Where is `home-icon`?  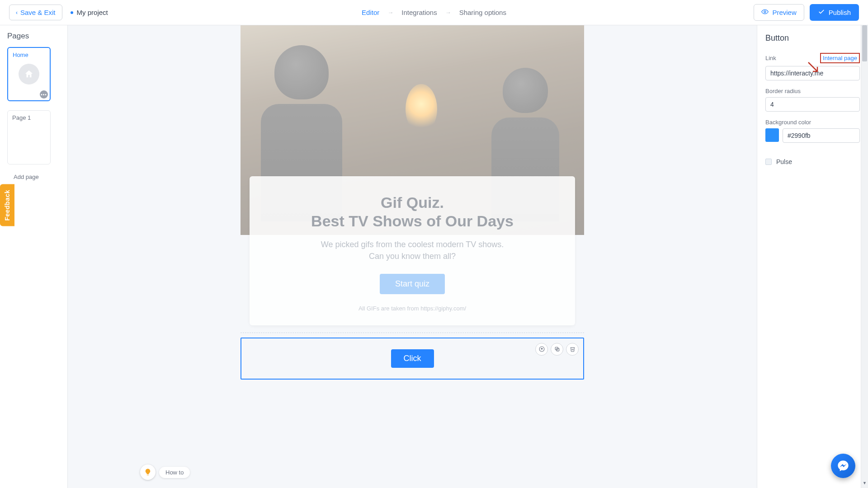
home-icon is located at coordinates (29, 74).